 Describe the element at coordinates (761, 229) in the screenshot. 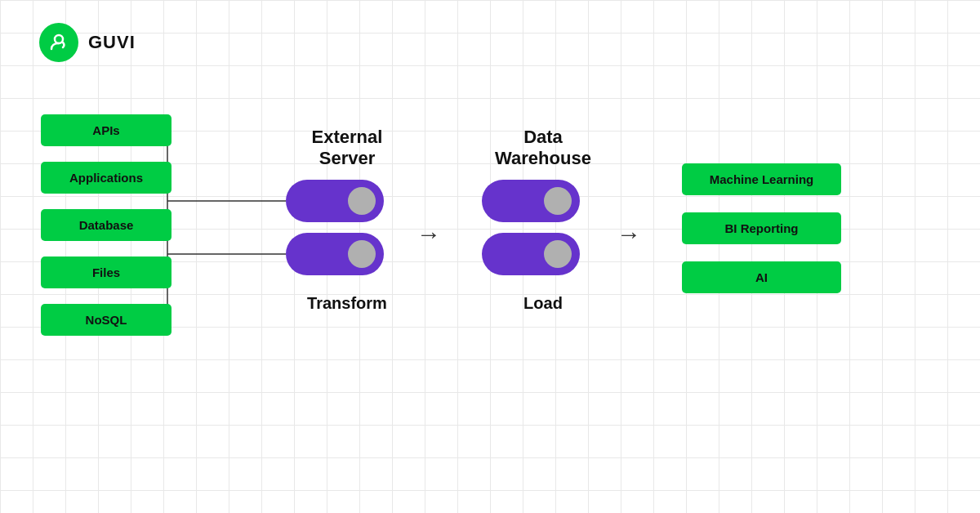

I see `output-item-bi: BI Reporting` at that location.